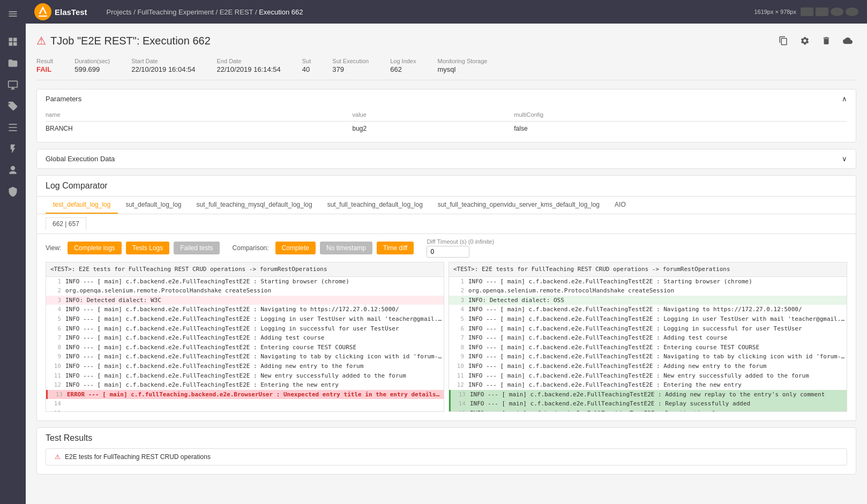 The width and height of the screenshot is (867, 504). I want to click on breadcrumb-projects: Projects, so click(119, 12).